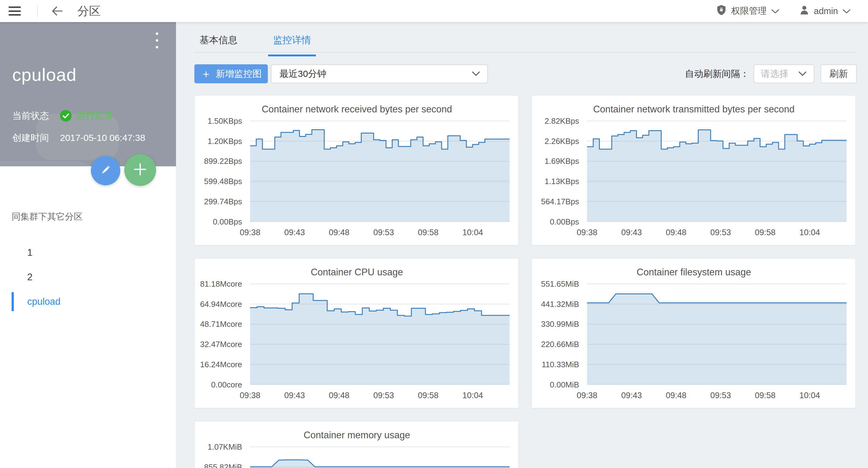  What do you see at coordinates (95, 116) in the screenshot?
I see `status-value: 运行正常` at bounding box center [95, 116].